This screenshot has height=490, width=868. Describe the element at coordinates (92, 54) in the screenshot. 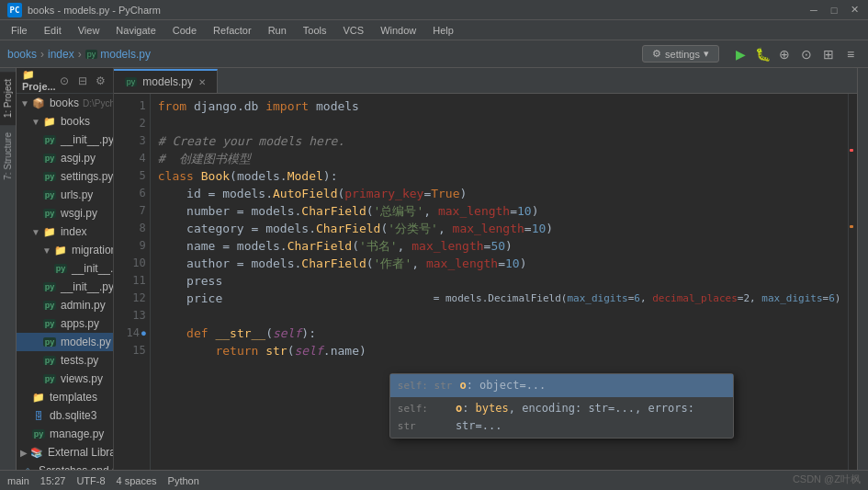

I see `py-icon-breadcrumb: py` at that location.